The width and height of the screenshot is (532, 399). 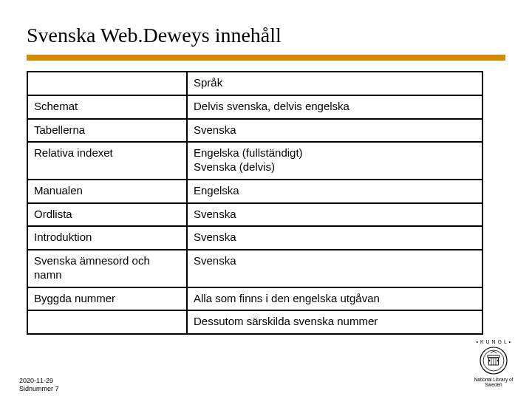 What do you see at coordinates (255, 131) in the screenshot?
I see `table-row: Tabellerna Svenska` at bounding box center [255, 131].